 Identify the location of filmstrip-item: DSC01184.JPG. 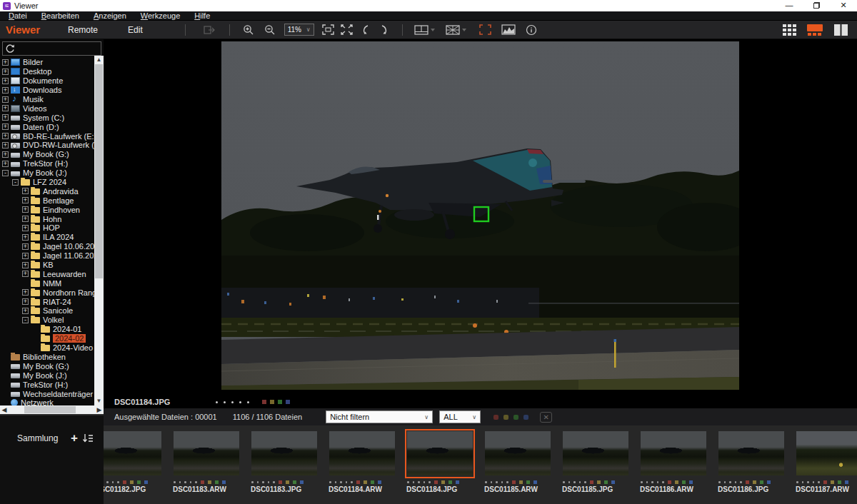
(440, 461).